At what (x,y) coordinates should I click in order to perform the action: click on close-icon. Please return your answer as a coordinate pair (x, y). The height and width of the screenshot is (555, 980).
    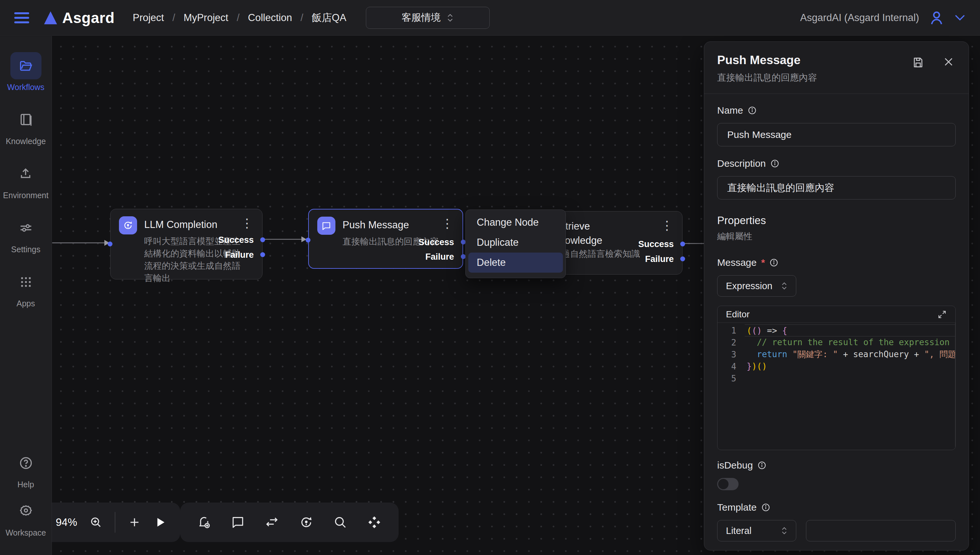
    Looking at the image, I should click on (948, 63).